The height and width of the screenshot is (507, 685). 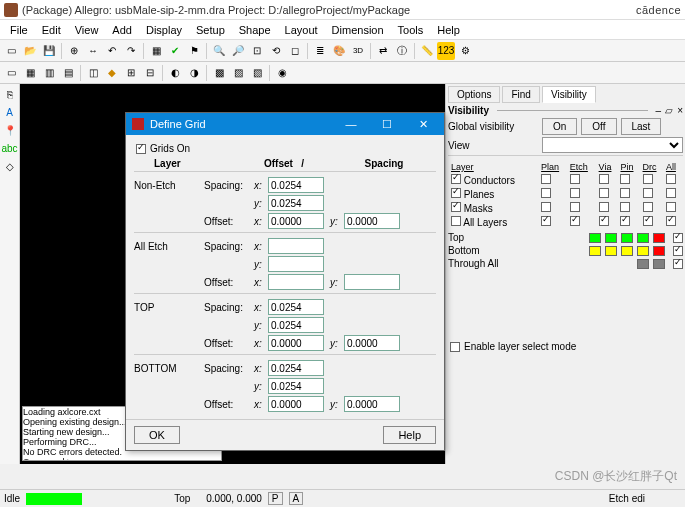 I want to click on vis-last-button: Last, so click(x=642, y=126).